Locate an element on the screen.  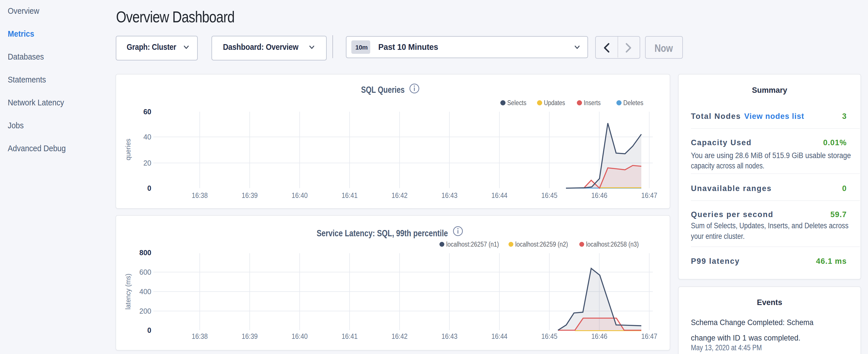
svg-text: queries is located at coordinates (128, 150).